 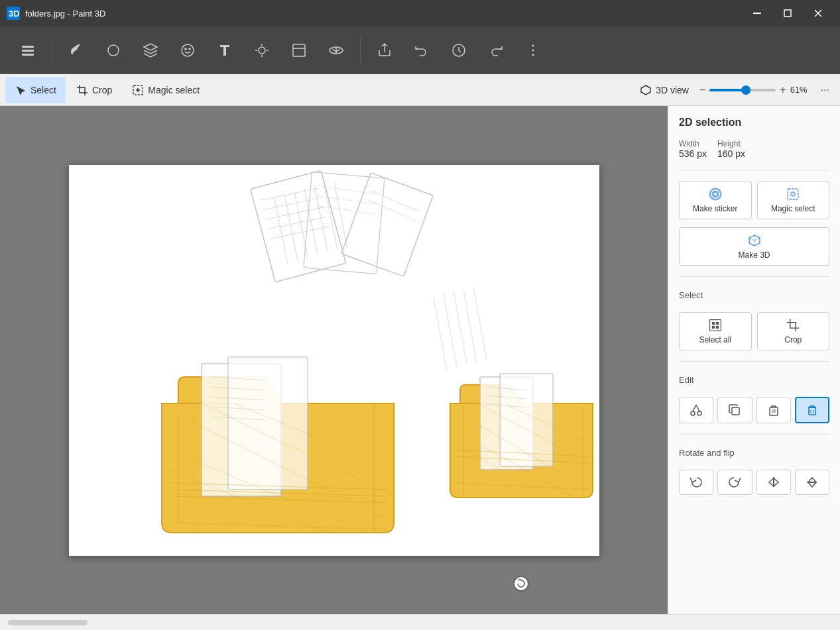 I want to click on flip-vertical-button, so click(x=812, y=482).